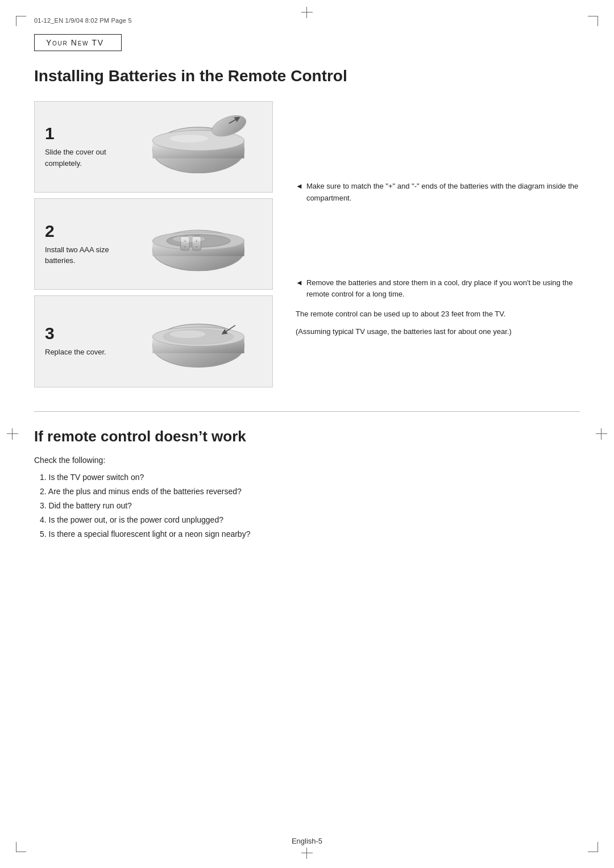 This screenshot has width=614, height=868. Describe the element at coordinates (438, 289) in the screenshot. I see `step-3-bullet-note: ◄ Remove the batteries and store them in…` at that location.